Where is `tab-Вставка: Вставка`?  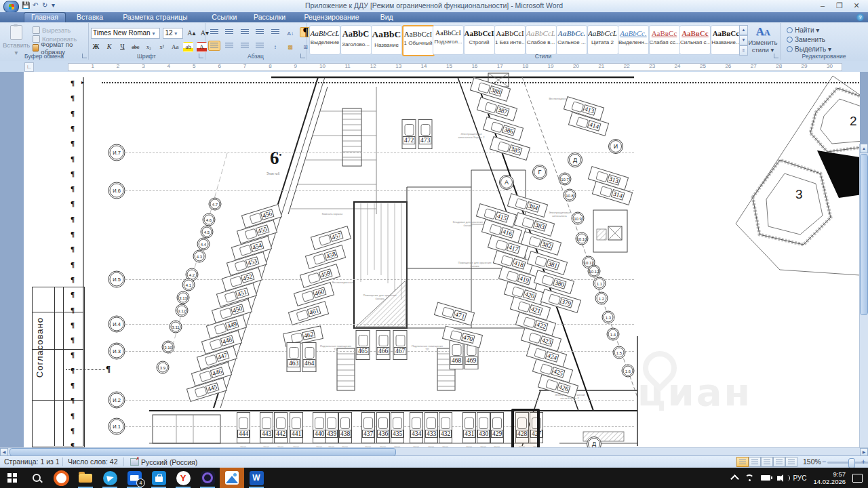
tab-Вставка: Вставка is located at coordinates (90, 18).